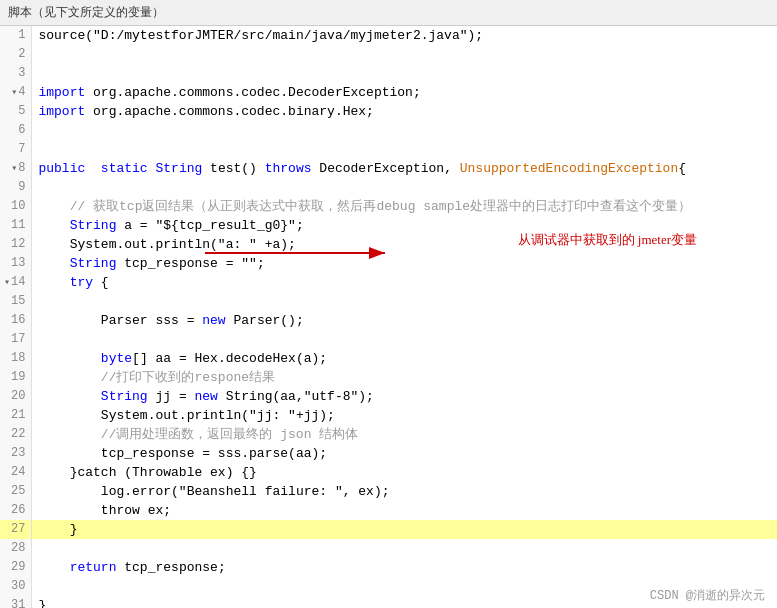 This screenshot has width=777, height=608. I want to click on line-num-26: 26, so click(16, 510).